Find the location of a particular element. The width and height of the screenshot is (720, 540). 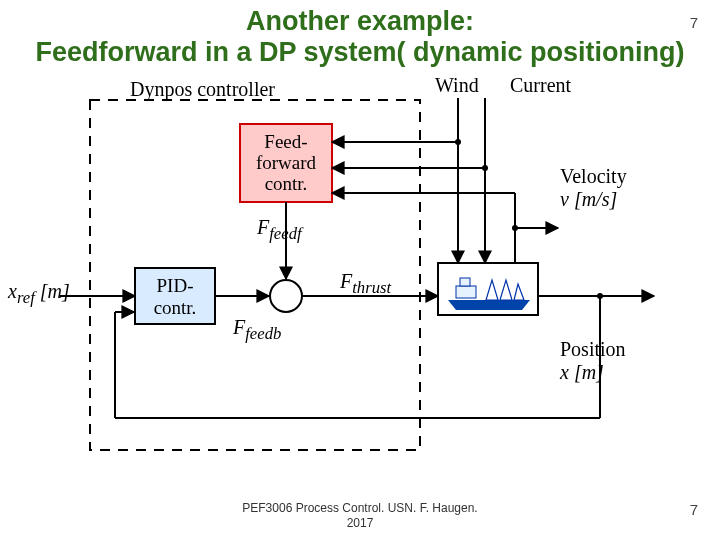

pid-text-2: contr. is located at coordinates (176, 308).